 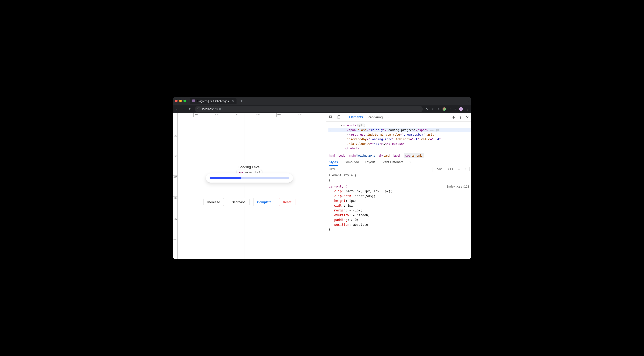 What do you see at coordinates (396, 155) in the screenshot?
I see `crumb: label` at bounding box center [396, 155].